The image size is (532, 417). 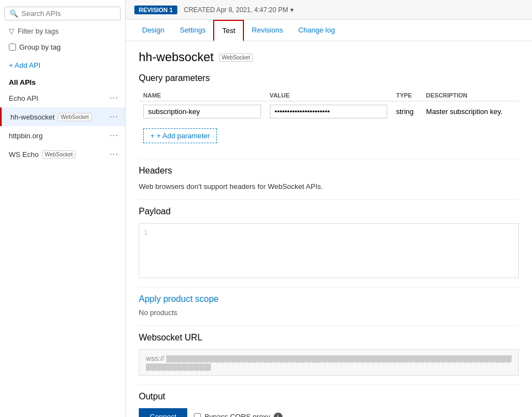 What do you see at coordinates (75, 117) in the screenshot?
I see `hh-websocket-badge: WebSocket` at bounding box center [75, 117].